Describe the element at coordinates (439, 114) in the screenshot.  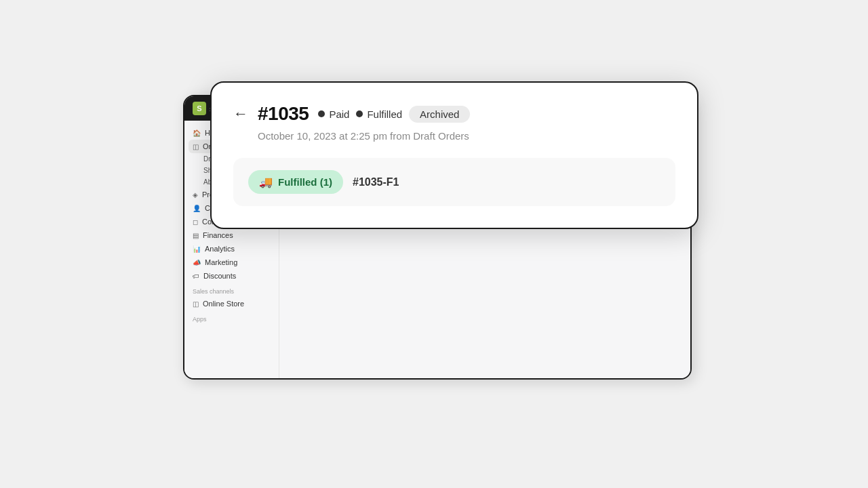
I see `archived-tag: Archived` at that location.